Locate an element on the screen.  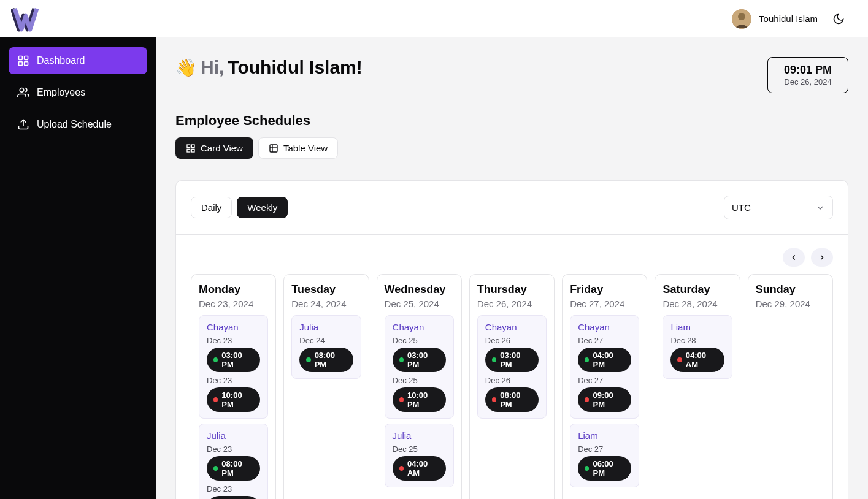
dashboard-icon is located at coordinates (23, 61).